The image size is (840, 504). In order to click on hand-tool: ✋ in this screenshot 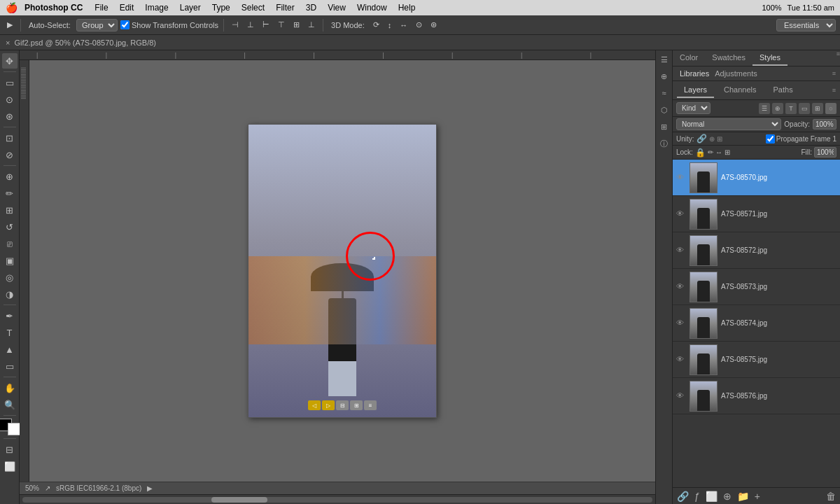, I will do `click(10, 388)`.